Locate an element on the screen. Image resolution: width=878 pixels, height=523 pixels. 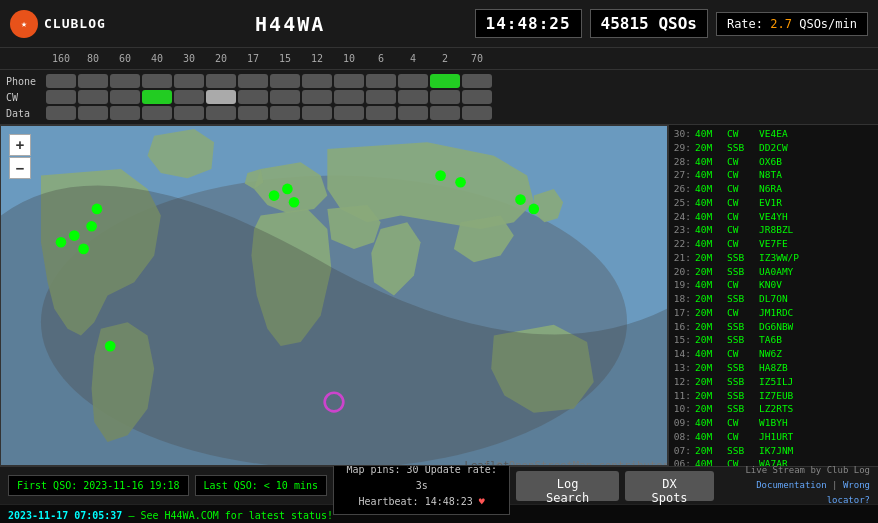
documentation-link: Documentation is located at coordinates (791, 485).